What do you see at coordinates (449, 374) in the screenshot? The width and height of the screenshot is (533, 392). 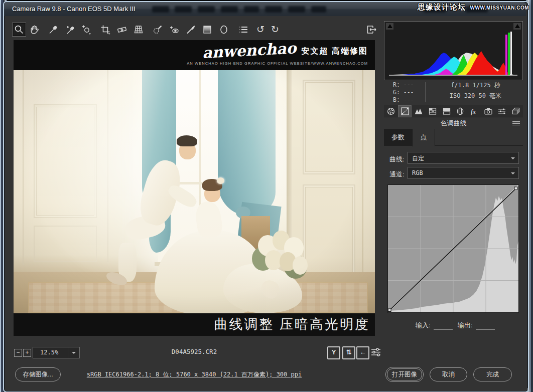 I see `cancel-button: 取消` at bounding box center [449, 374].